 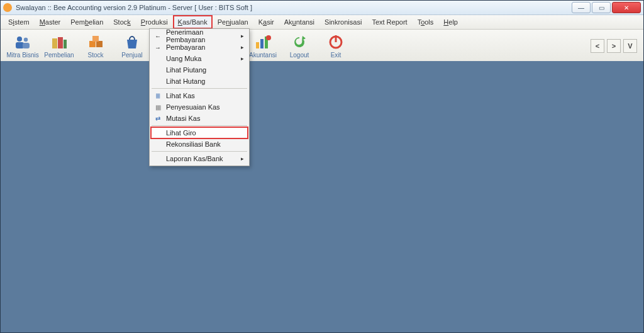 What do you see at coordinates (199, 70) in the screenshot?
I see `dd-lihat-piutang: Lihat Piutang` at bounding box center [199, 70].